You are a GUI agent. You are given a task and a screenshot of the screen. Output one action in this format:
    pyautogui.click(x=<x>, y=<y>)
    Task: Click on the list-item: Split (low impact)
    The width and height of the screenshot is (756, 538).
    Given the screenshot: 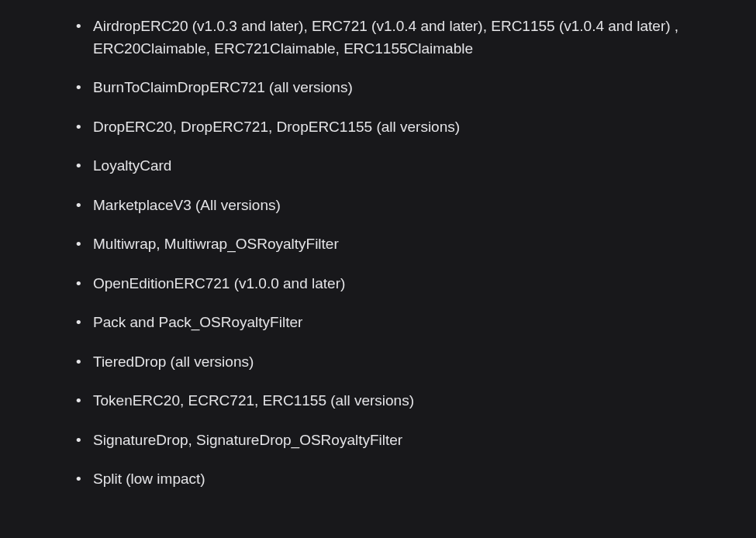 What is the action you would take?
    pyautogui.click(x=397, y=479)
    